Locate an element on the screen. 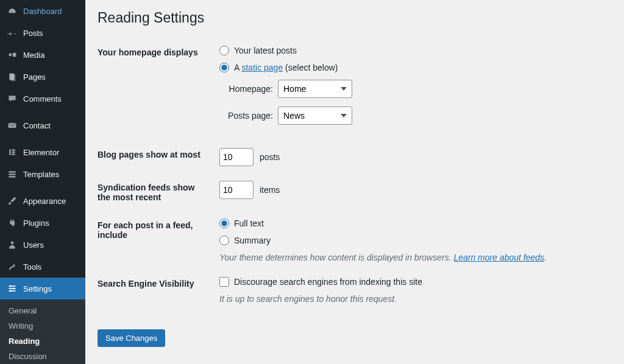  homepage-select: Home is located at coordinates (315, 89).